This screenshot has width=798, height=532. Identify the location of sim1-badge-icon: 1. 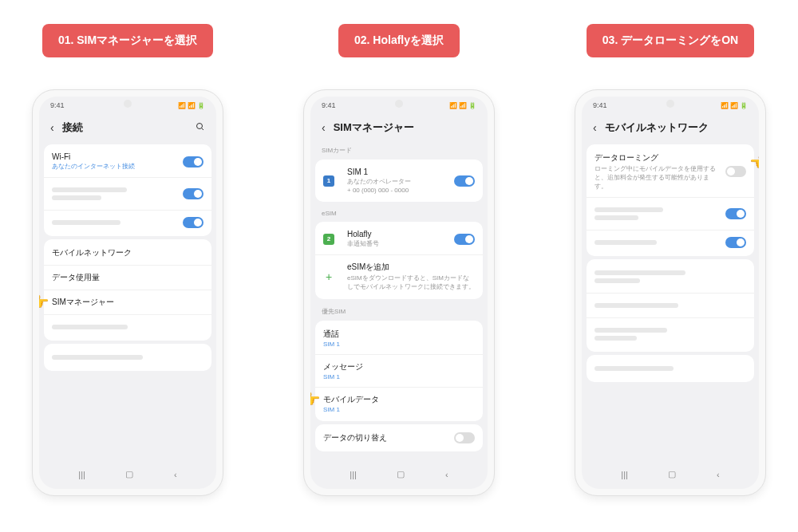
(329, 181).